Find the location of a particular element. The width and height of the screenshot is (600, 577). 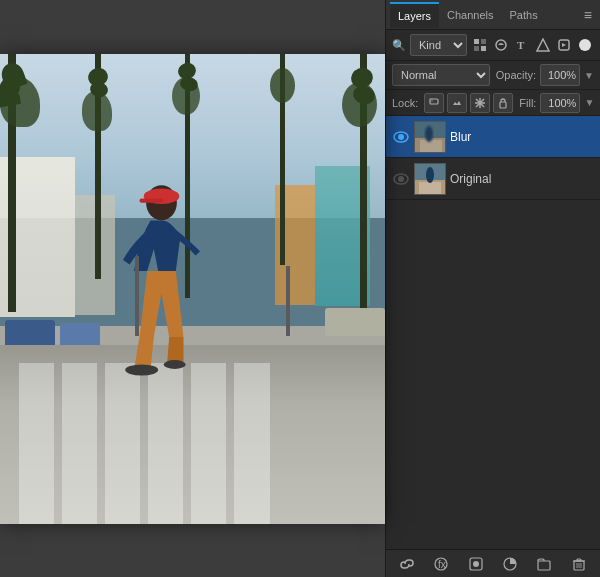

shape-filter-icon is located at coordinates (543, 45).